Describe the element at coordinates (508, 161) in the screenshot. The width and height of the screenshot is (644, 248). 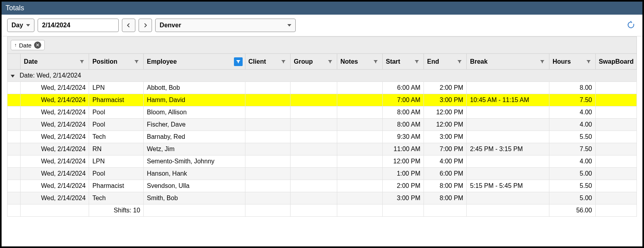
I see `cell-break` at that location.